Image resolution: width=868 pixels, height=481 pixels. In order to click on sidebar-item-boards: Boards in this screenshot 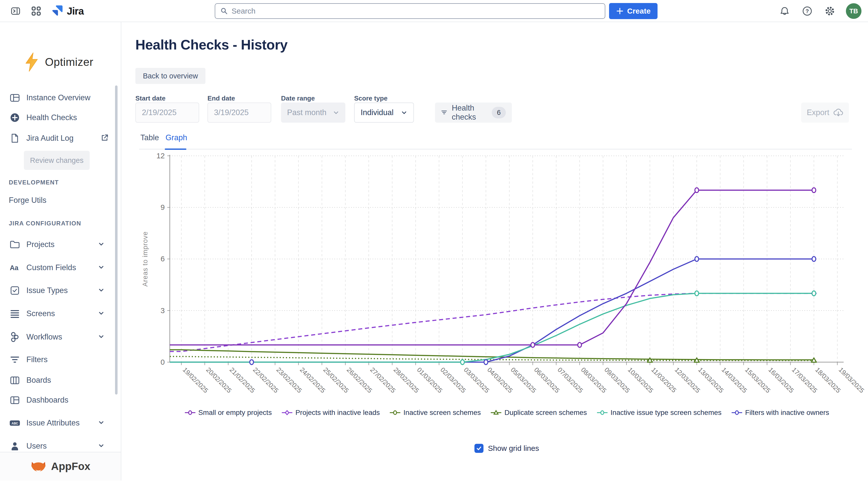, I will do `click(57, 380)`.